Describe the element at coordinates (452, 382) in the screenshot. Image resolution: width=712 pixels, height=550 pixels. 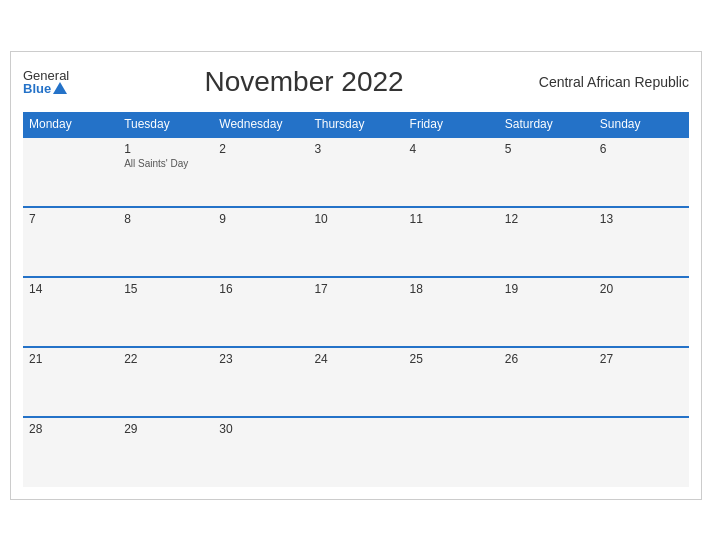
I see `calendar-cell: 25` at that location.